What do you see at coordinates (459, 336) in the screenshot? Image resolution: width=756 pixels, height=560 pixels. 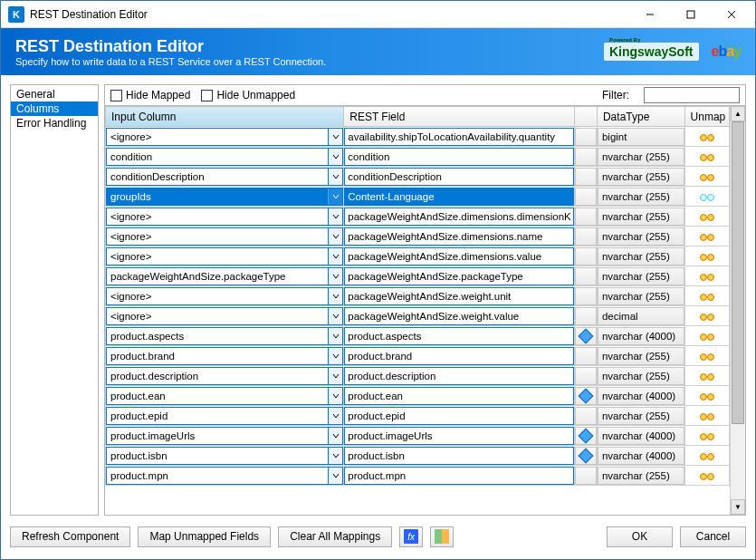 I see `rest-field-cell: product.aspects` at bounding box center [459, 336].